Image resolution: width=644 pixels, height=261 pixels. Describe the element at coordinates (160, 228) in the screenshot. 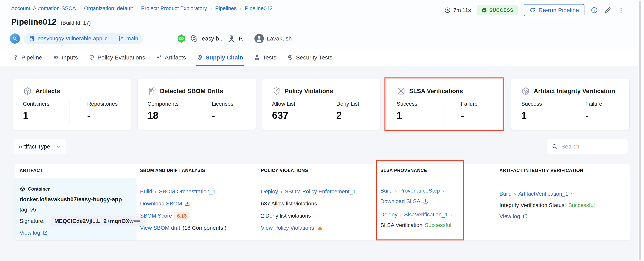

I see `view-sbom-drift-link: View SBOM drift` at that location.